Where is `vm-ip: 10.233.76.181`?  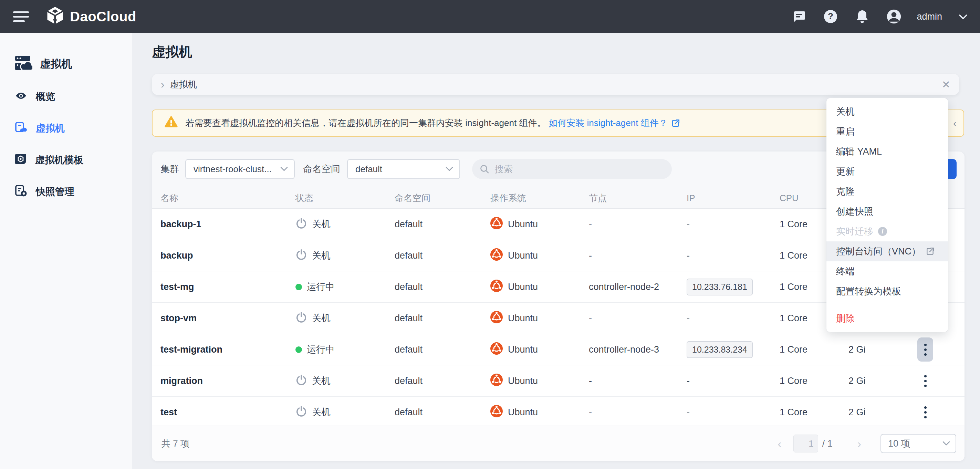 vm-ip: 10.233.76.181 is located at coordinates (725, 287).